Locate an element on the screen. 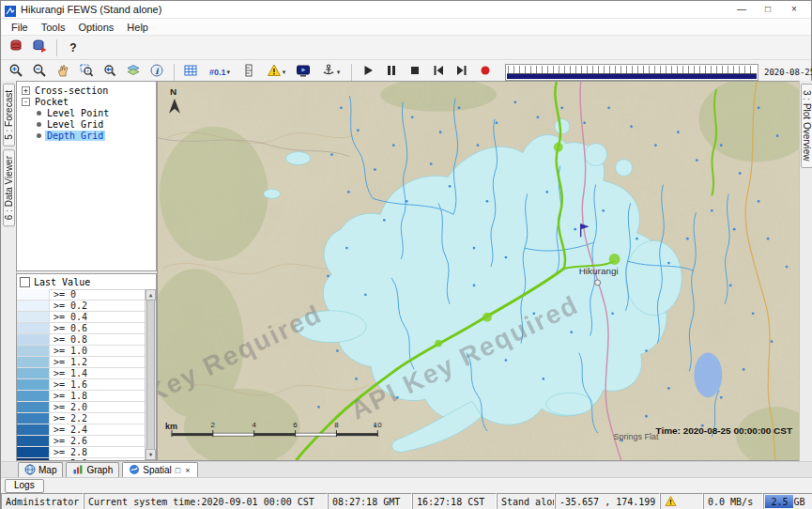 This screenshot has height=509, width=812. tab-map: Map is located at coordinates (40, 470).